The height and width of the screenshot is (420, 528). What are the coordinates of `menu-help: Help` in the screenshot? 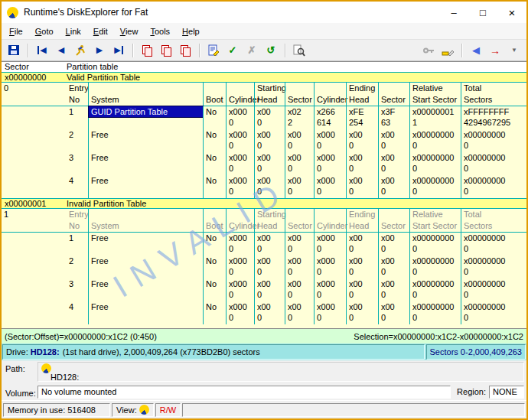 It's located at (191, 31).